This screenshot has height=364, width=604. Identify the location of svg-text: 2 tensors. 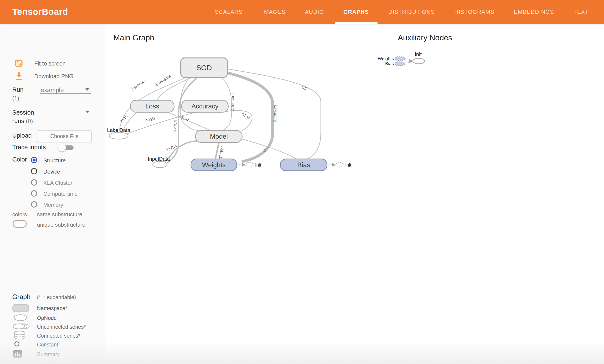
(138, 85).